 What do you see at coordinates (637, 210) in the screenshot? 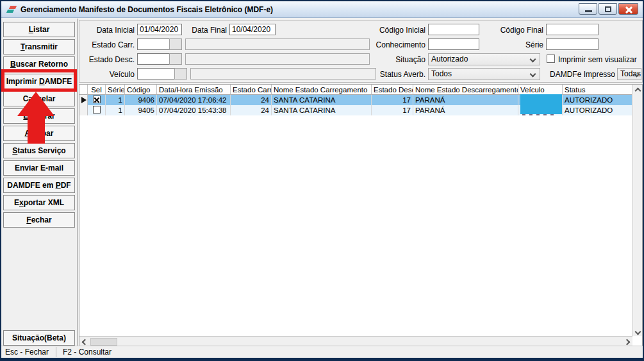
I see `grid-vertical-scrollbar` at bounding box center [637, 210].